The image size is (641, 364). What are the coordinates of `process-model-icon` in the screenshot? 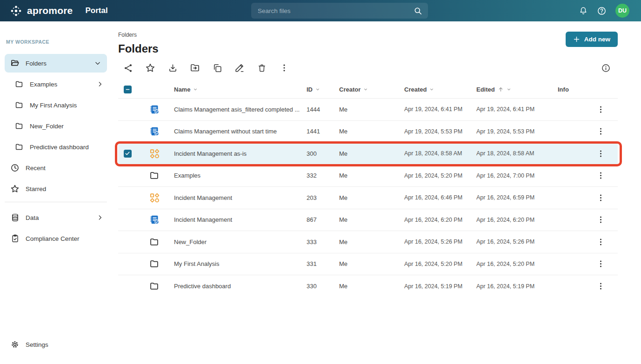 It's located at (151, 153).